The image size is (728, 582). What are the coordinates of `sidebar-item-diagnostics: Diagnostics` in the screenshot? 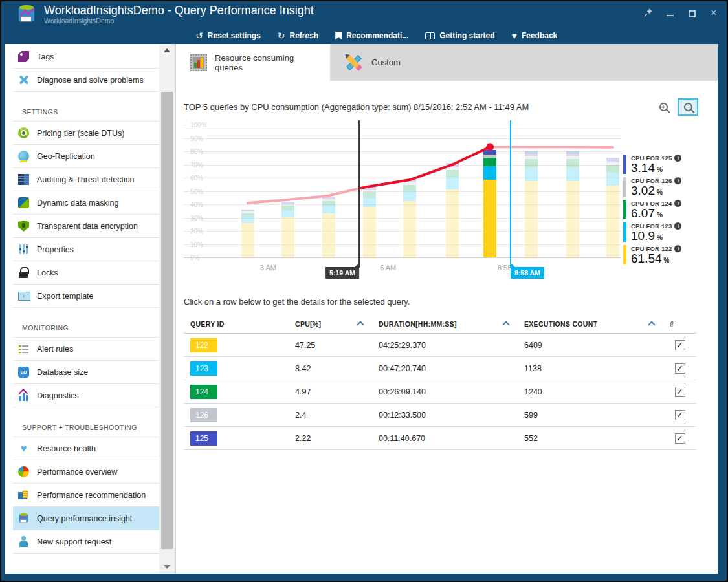 It's located at (86, 396).